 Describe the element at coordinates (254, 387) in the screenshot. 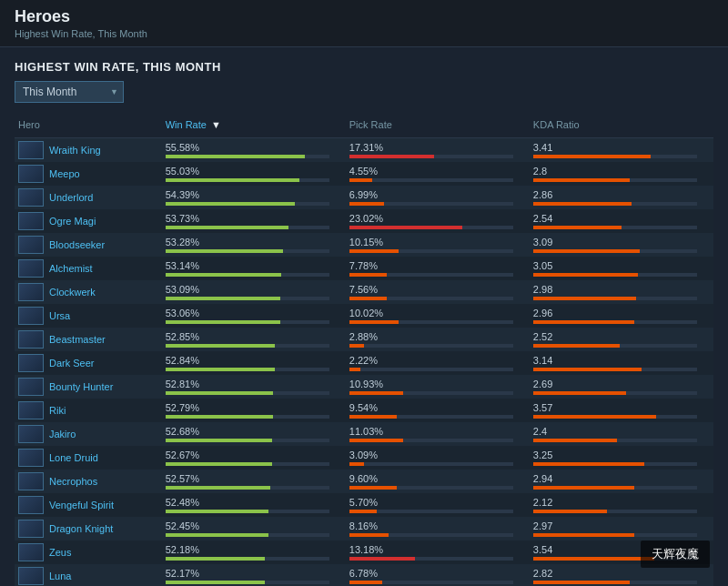

I see `winrate-cell: 52.81%` at that location.